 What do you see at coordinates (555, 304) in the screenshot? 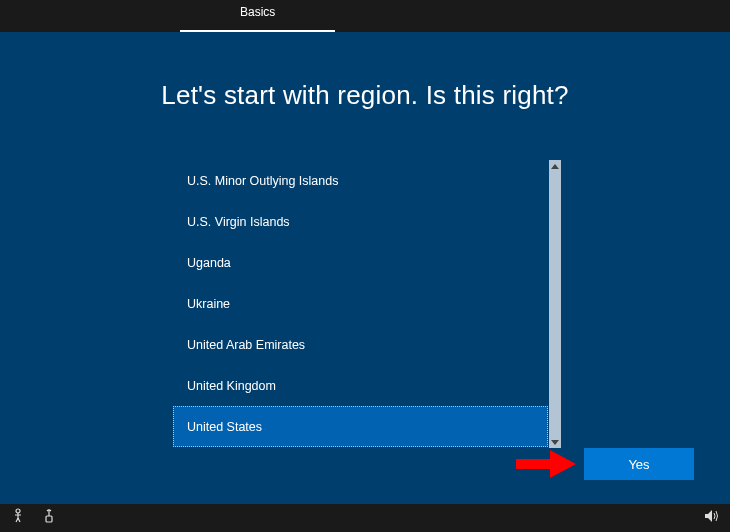
I see `scrollbar` at bounding box center [555, 304].